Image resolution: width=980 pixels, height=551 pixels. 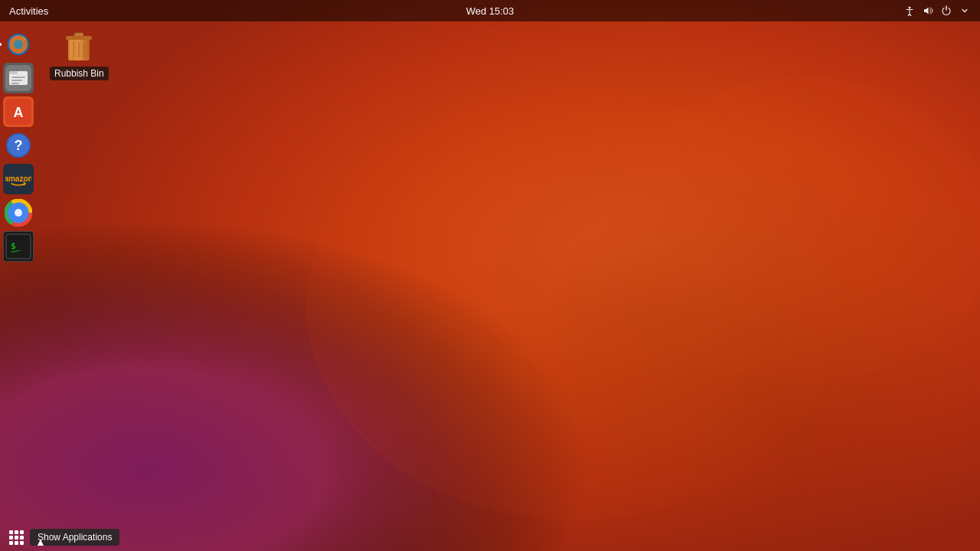 What do you see at coordinates (18, 44) in the screenshot?
I see `dock-item-firefox` at bounding box center [18, 44].